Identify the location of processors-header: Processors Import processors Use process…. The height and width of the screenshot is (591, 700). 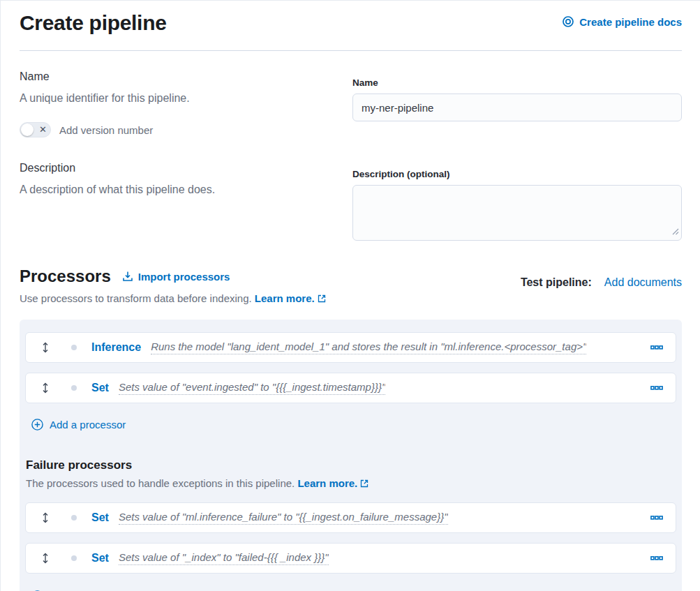
(350, 286).